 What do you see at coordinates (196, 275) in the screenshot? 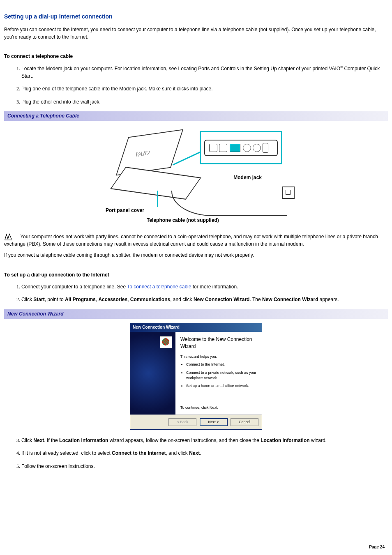
I see `section2-heading: To set up a dial-up connection to the In…` at bounding box center [196, 275].